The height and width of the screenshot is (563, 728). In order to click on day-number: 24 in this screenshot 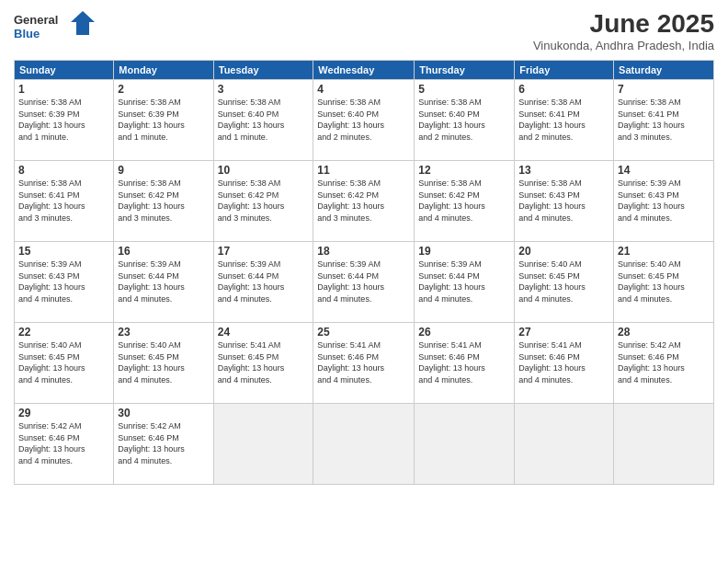, I will do `click(264, 332)`.